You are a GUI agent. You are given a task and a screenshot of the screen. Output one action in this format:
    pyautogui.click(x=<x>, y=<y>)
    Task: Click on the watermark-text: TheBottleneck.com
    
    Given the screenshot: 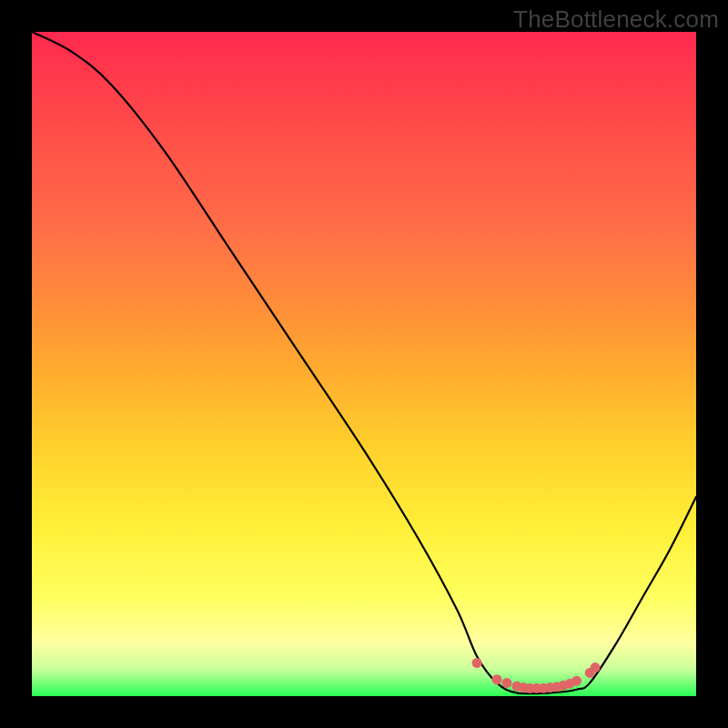 What is the action you would take?
    pyautogui.click(x=616, y=20)
    